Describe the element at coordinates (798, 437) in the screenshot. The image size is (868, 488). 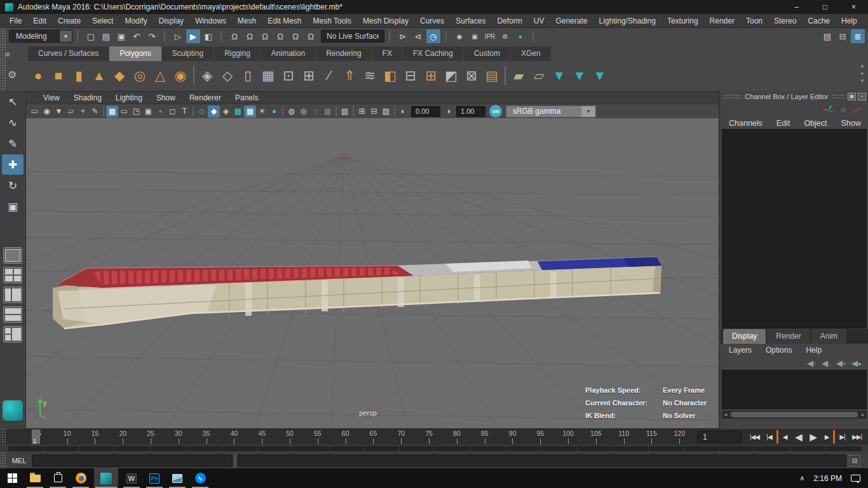
I see `play-backwards-button: ◀` at that location.